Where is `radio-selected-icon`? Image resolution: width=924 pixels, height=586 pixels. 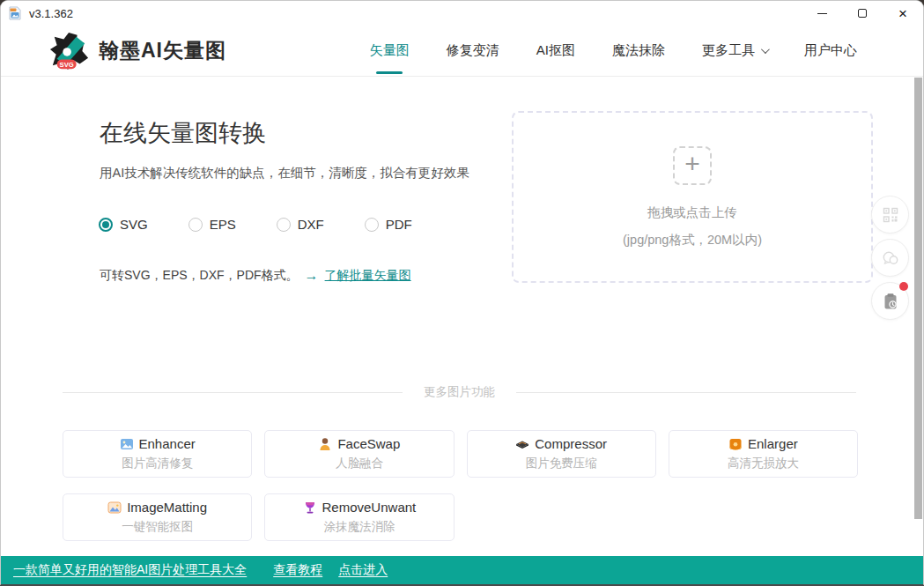 radio-selected-icon is located at coordinates (106, 225).